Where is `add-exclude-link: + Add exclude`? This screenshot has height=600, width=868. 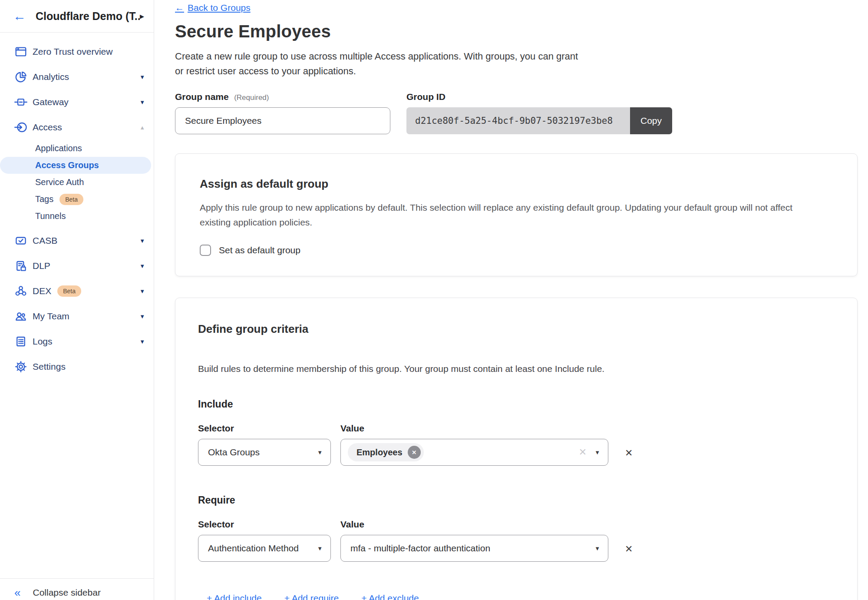
add-exclude-link: + Add exclude is located at coordinates (390, 597).